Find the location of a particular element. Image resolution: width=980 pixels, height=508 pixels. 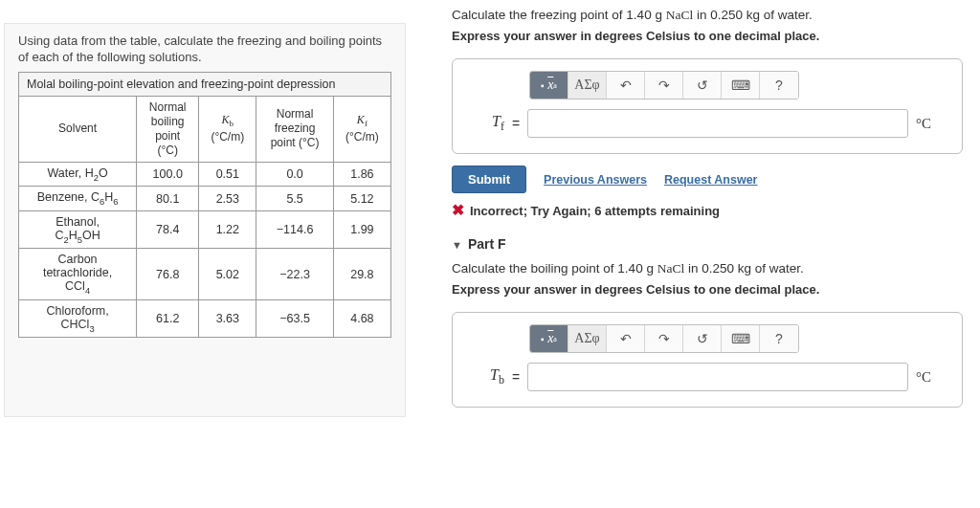

part-e-unit: °C is located at coordinates (929, 124).